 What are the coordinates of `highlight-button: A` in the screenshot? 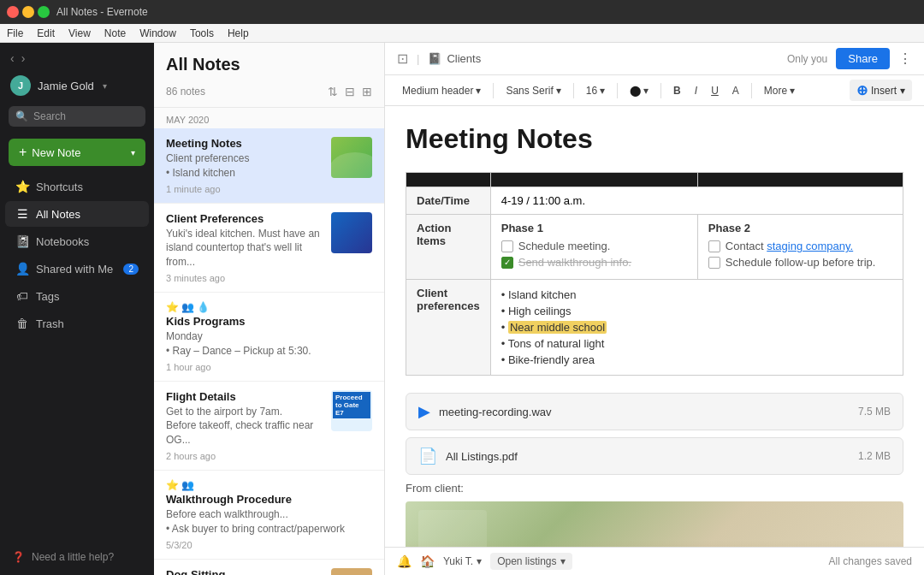 It's located at (736, 91).